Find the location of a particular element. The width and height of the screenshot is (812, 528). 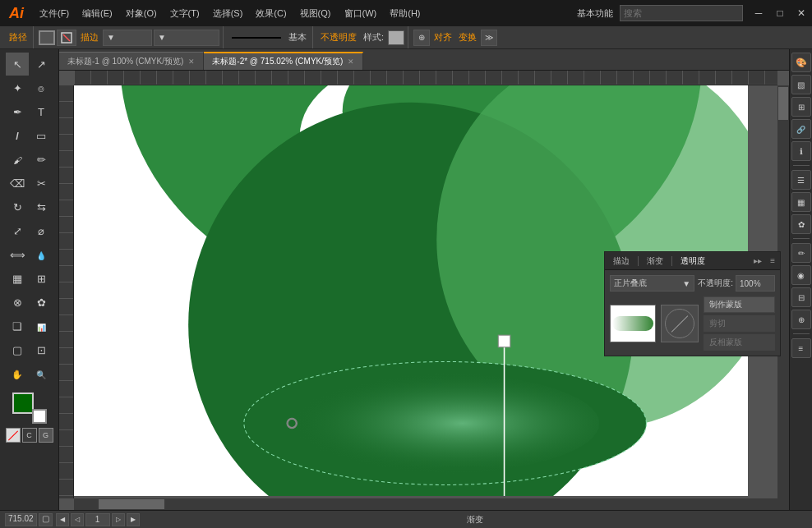

color-mode-btn: C is located at coordinates (30, 435).